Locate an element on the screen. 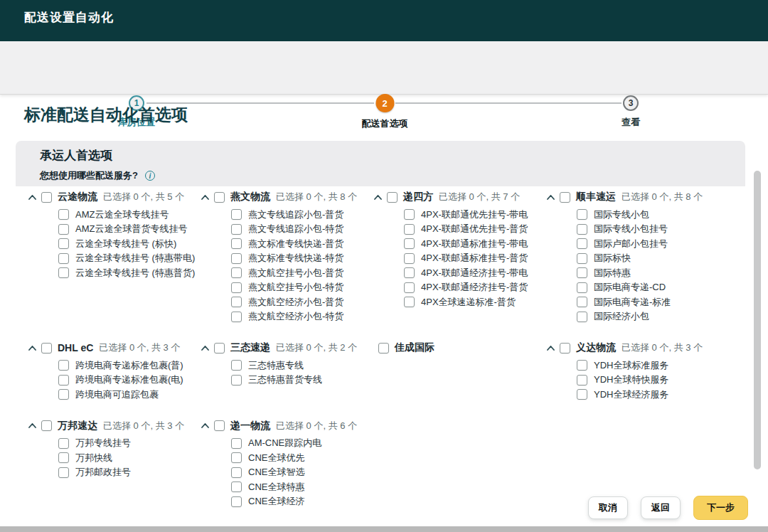 This screenshot has width=768, height=532. carrier-group-name: 顺丰速运 is located at coordinates (596, 197).